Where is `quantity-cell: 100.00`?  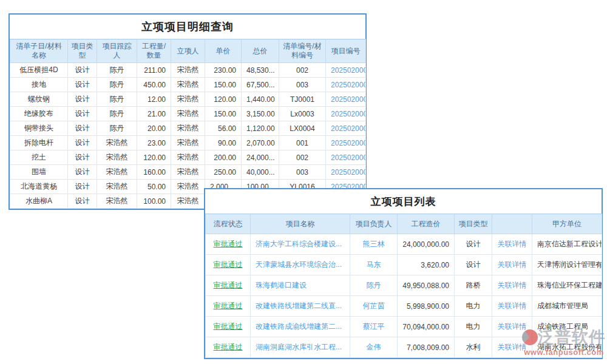 quantity-cell: 100.00 is located at coordinates (154, 201).